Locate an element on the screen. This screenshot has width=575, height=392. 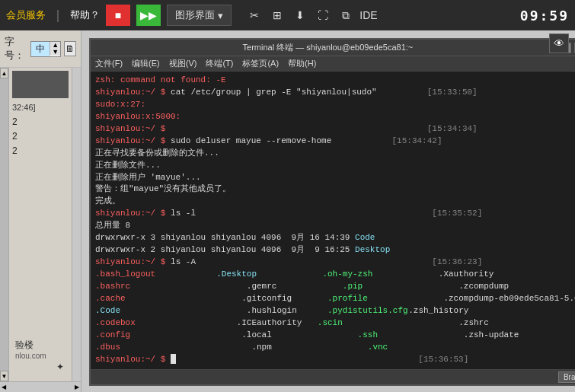
mode-label: 图形界面 is located at coordinates (195, 15).